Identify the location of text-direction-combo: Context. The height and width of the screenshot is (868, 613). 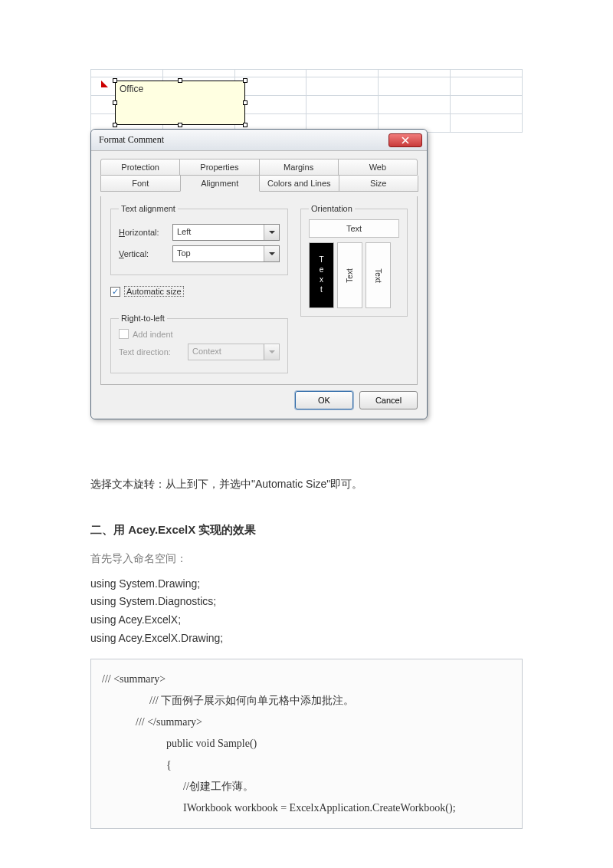
(234, 352).